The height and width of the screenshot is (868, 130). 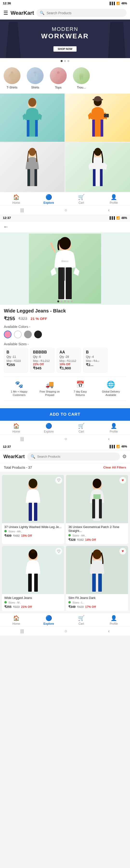 What do you see at coordinates (65, 414) in the screenshot?
I see `add-to-cart-button: ADD TO CART` at bounding box center [65, 414].